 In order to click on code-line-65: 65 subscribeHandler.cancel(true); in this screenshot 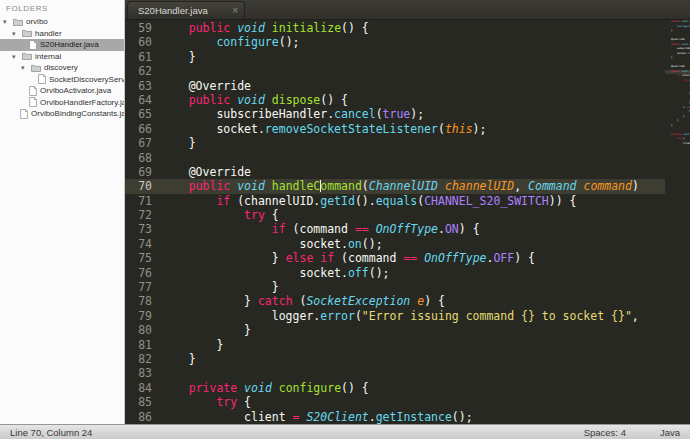, I will do `click(408, 114)`.